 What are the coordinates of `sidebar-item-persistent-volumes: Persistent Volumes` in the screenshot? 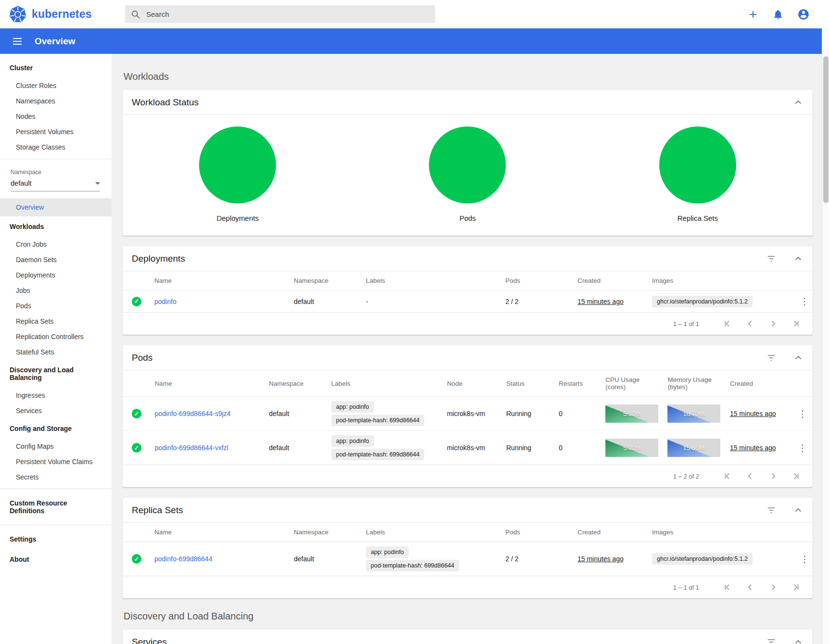 It's located at (56, 132).